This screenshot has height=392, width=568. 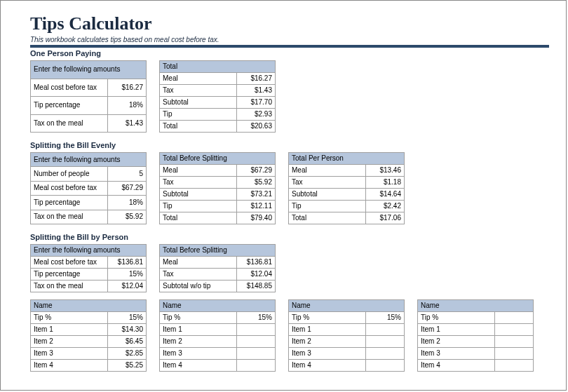 I want to click on person-item-value: $14.30, so click(x=128, y=330).